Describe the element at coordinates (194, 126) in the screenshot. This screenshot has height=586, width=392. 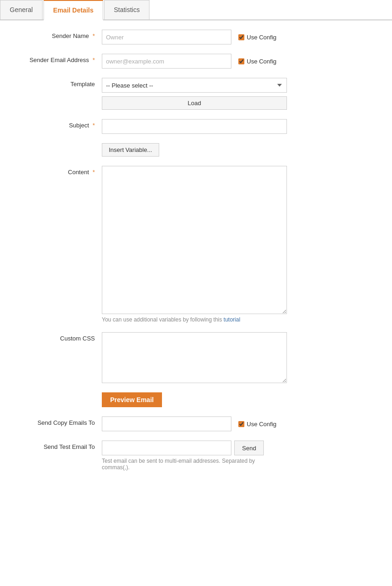
I see `subject-input` at that location.